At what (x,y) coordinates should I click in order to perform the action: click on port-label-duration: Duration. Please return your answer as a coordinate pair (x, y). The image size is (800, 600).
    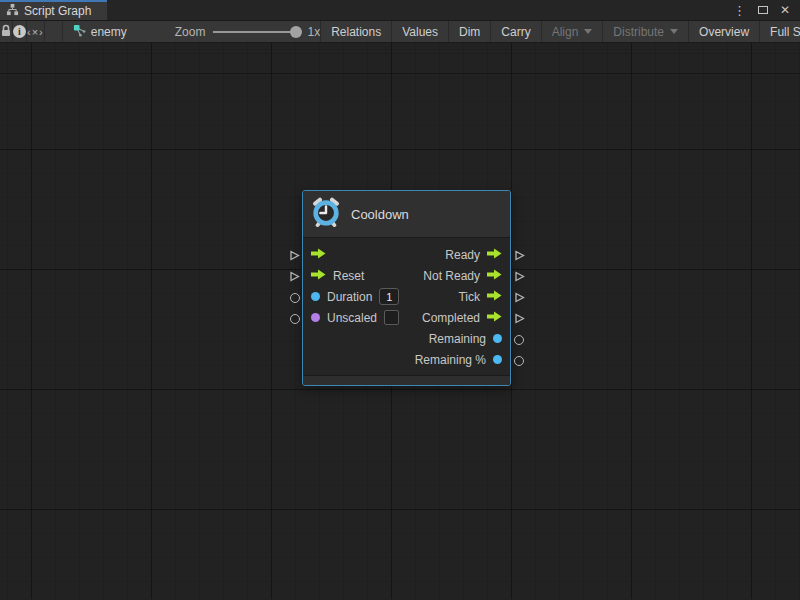
    Looking at the image, I should click on (350, 297).